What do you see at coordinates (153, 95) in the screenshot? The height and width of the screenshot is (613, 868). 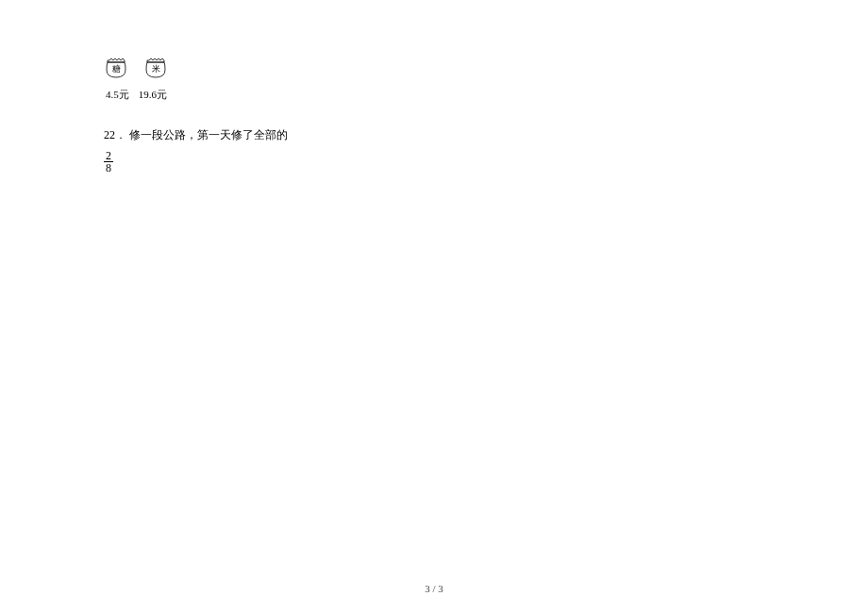 I see `price-rice: 19.6元` at bounding box center [153, 95].